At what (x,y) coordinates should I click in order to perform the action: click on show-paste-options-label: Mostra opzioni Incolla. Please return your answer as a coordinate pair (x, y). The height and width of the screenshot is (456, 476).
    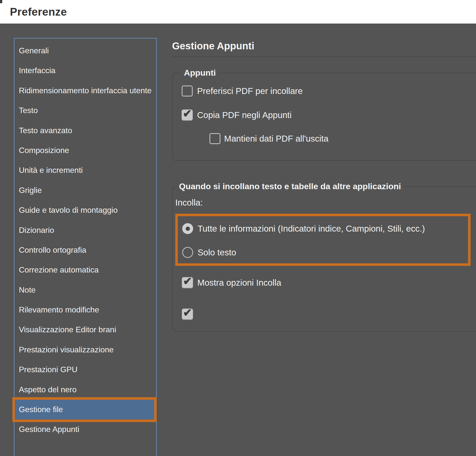
    Looking at the image, I should click on (239, 283).